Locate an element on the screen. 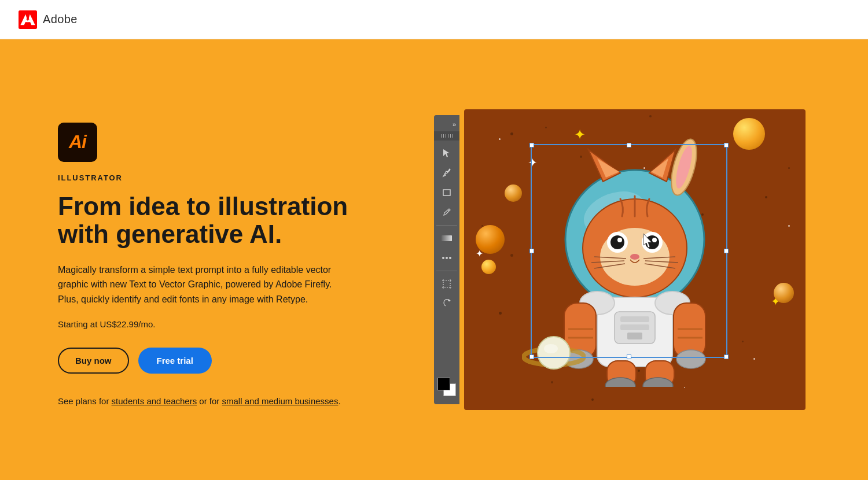 This screenshot has width=868, height=480. adobe-logo-text: Adobe is located at coordinates (60, 20).